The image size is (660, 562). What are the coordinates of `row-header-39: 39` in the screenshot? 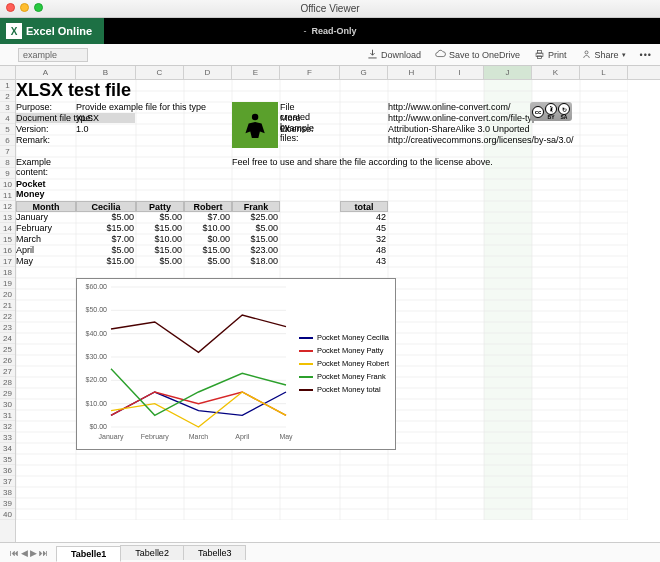 It's located at (8, 504).